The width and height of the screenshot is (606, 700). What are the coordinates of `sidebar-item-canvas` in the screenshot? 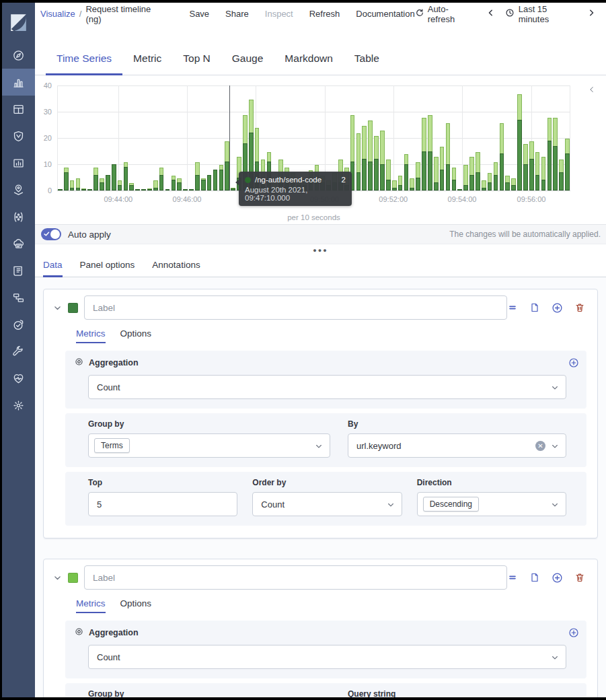 It's located at (19, 163).